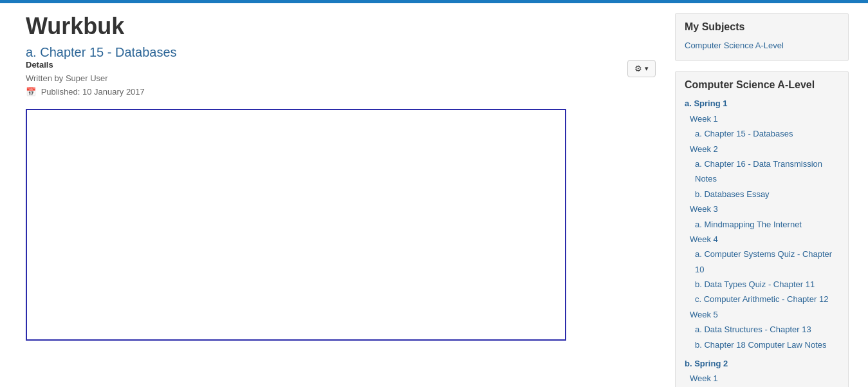 This screenshot has height=387, width=868. What do you see at coordinates (762, 45) in the screenshot?
I see `my-subjects-link: Computer Science A-Level` at bounding box center [762, 45].